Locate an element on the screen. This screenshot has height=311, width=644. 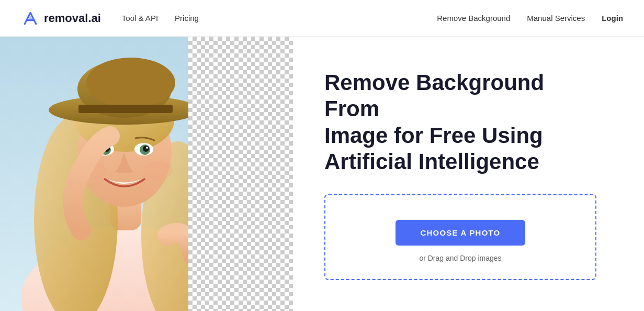
nav-login: Login is located at coordinates (612, 18).